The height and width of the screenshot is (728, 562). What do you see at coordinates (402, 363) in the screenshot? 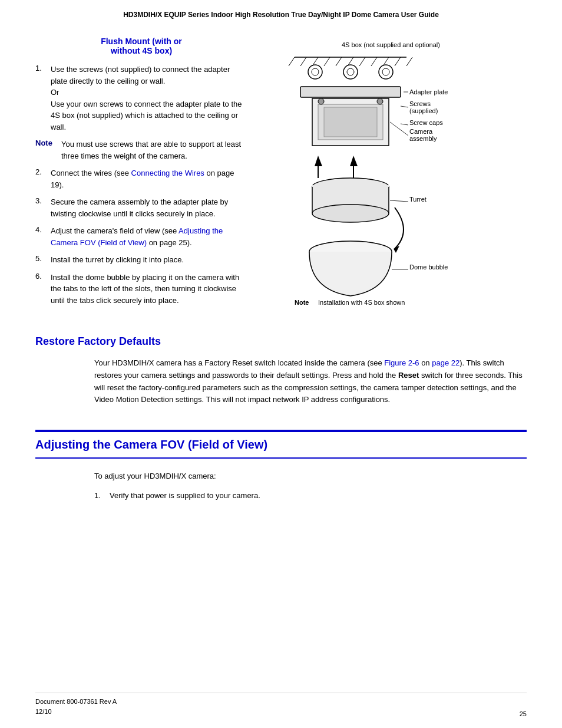
I see `figure-link: Figure 2-6` at bounding box center [402, 363].